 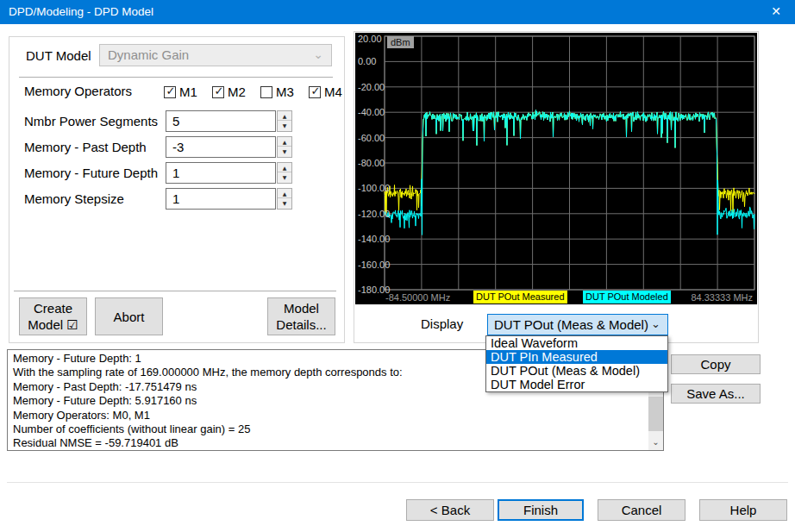 What do you see at coordinates (372, 39) in the screenshot?
I see `y-axis-tick-label: 20.00` at bounding box center [372, 39].